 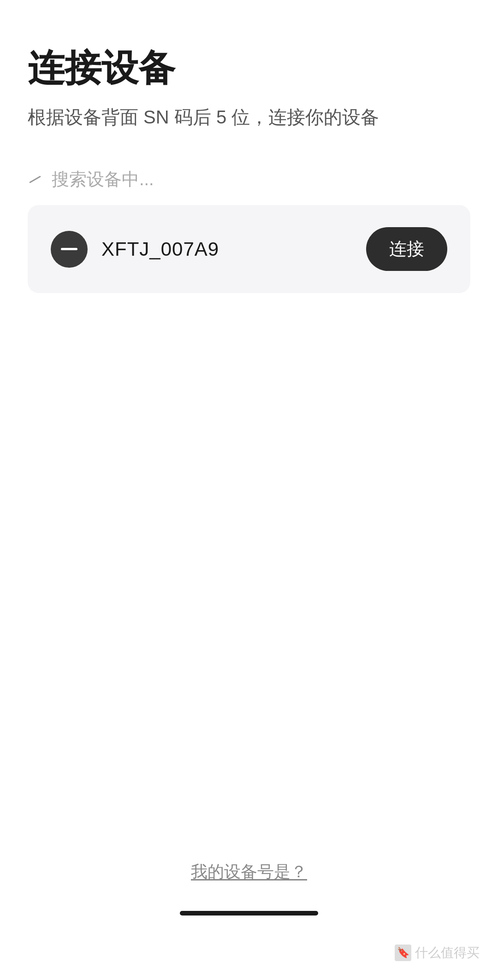 I want to click on device-name-label: XFTJ_007A9, so click(x=160, y=249).